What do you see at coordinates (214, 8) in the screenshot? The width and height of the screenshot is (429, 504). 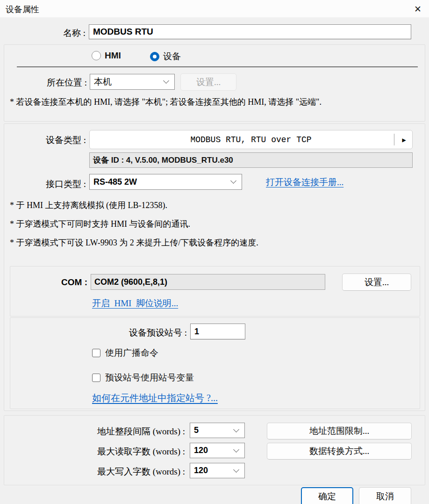 I see `title-bar` at bounding box center [214, 8].